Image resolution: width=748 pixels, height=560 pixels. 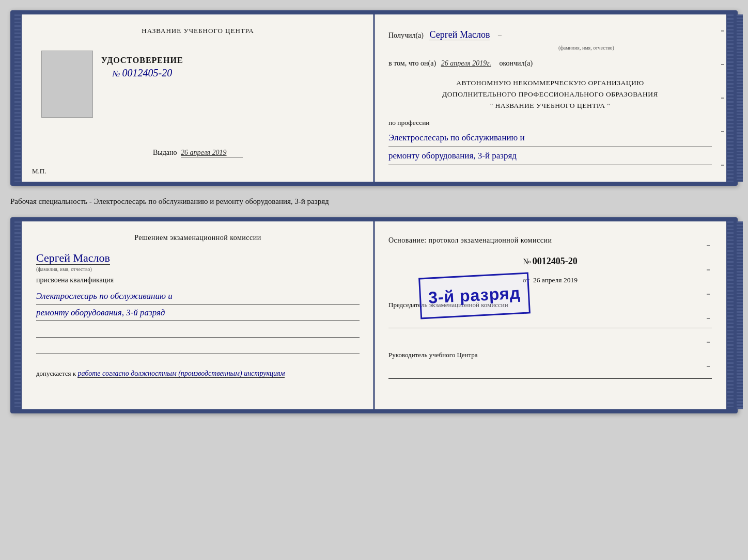 What do you see at coordinates (550, 371) in the screenshot?
I see `rukovoditel-signature-line` at bounding box center [550, 371].